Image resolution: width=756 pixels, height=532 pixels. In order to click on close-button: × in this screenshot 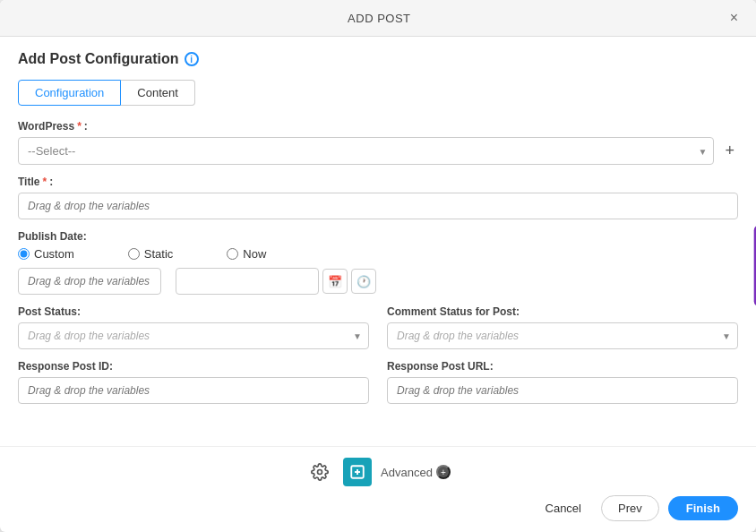, I will do `click(735, 18)`.